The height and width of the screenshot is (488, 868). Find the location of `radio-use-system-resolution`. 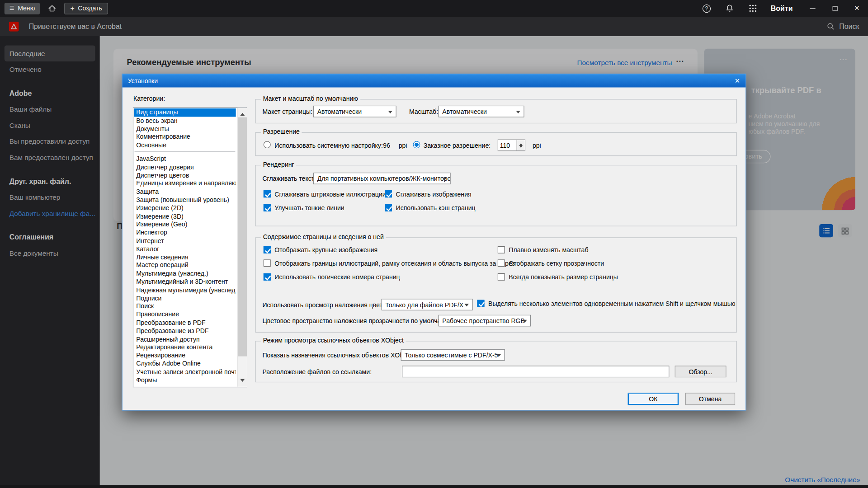

radio-use-system-resolution is located at coordinates (267, 145).